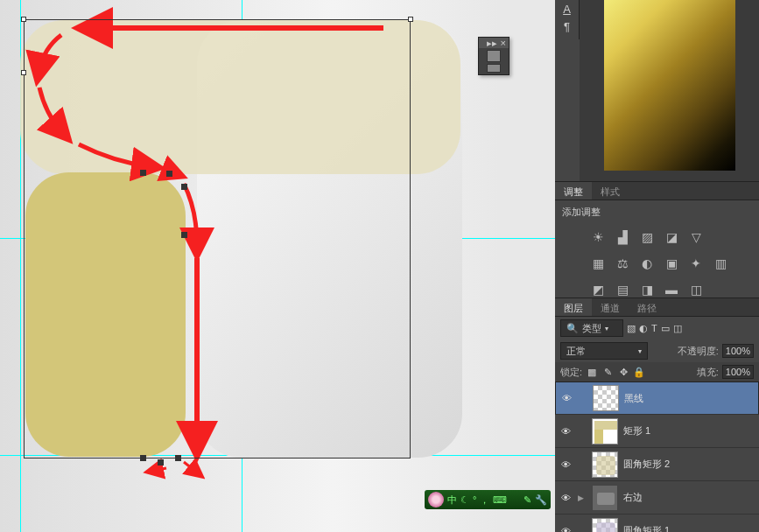 Image resolution: width=759 pixels, height=532 pixels. Describe the element at coordinates (643, 329) in the screenshot. I see `filter-adjust-icon: ◐` at that location.